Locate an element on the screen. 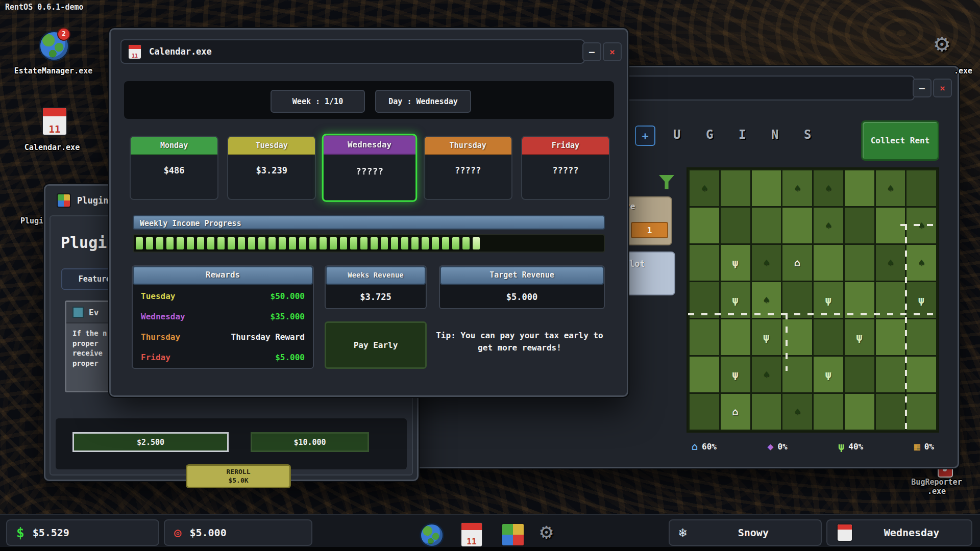 The height and width of the screenshot is (551, 980). day-panel: Wednesday is located at coordinates (899, 533).